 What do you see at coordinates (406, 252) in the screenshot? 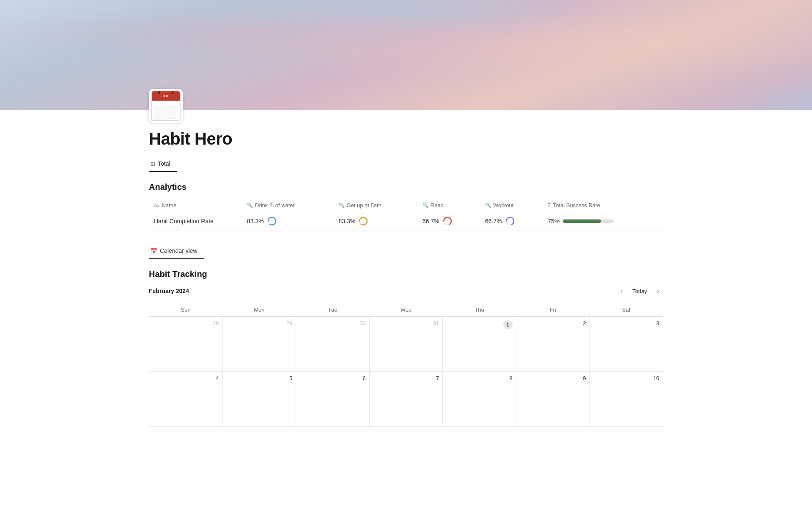
I see `tab-row-2: 📅 Calendar view` at bounding box center [406, 252].